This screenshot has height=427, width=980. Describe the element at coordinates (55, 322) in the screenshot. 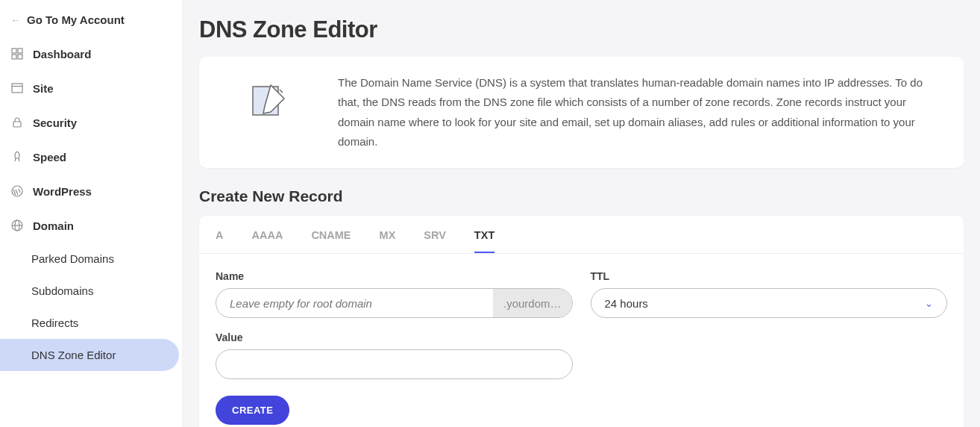

I see `sidebar-subitem-label: Redirects` at that location.